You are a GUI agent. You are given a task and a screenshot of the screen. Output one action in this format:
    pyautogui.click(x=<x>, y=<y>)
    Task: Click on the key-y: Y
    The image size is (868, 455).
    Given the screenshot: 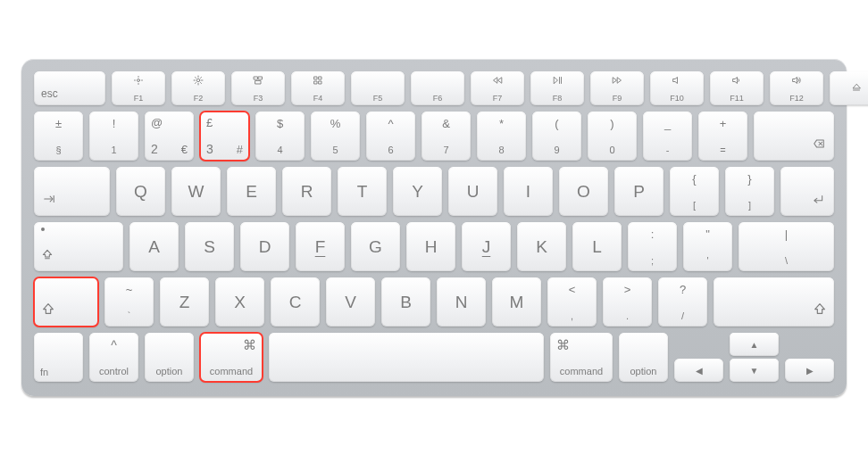 What is the action you would take?
    pyautogui.click(x=418, y=191)
    